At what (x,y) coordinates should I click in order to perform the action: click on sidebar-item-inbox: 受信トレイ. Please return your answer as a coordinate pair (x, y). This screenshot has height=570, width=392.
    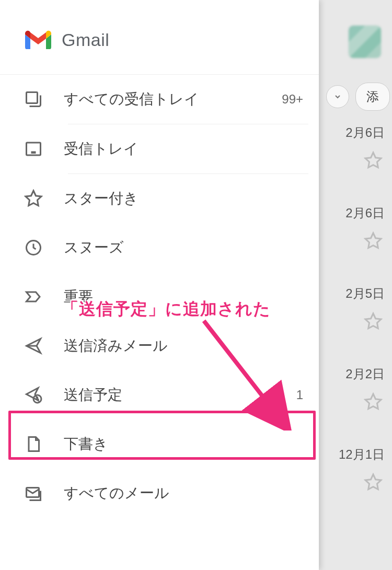
    Looking at the image, I should click on (159, 149).